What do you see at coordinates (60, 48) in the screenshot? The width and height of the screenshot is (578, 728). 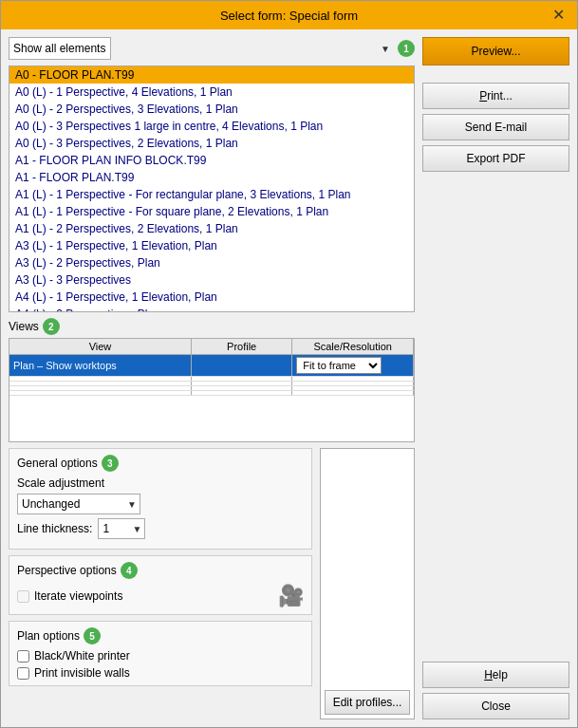 I see `show-all-dropdown: Show all elements` at bounding box center [60, 48].